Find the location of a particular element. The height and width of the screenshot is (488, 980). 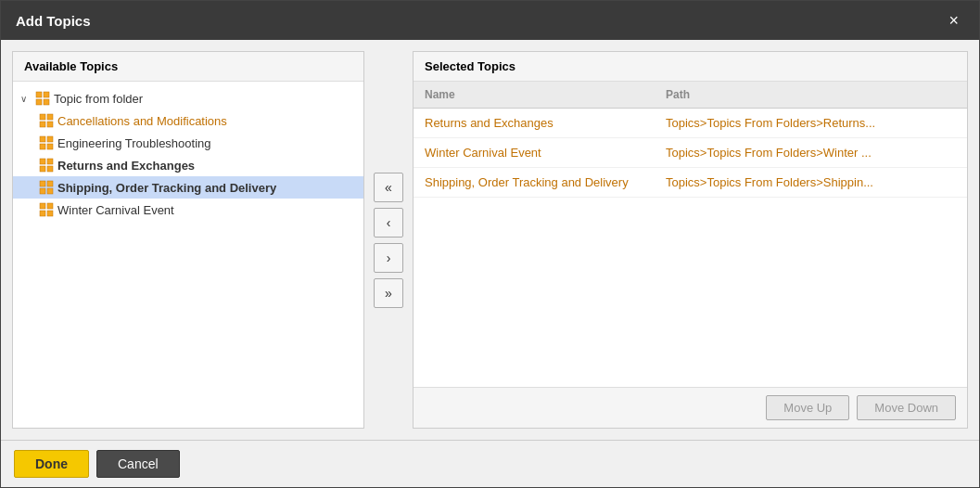

move-up-button: Move Up is located at coordinates (808, 408).